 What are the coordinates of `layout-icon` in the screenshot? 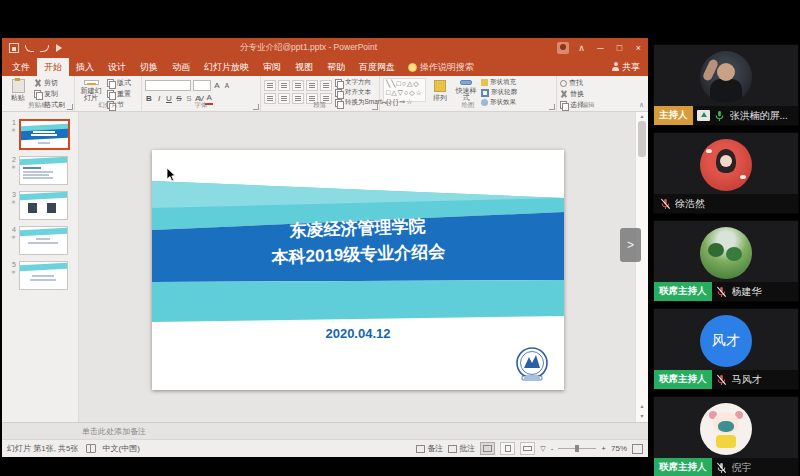 It's located at (111, 83).